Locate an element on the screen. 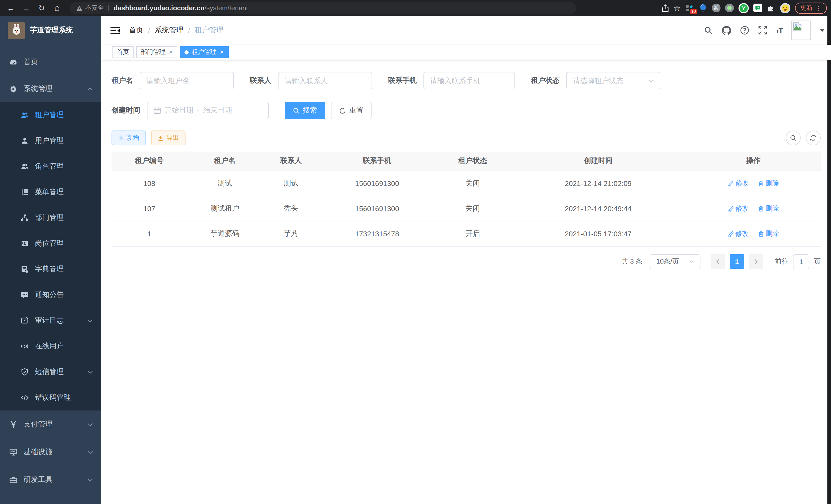 The height and width of the screenshot is (504, 831). col-tenant-name: 租户名 is located at coordinates (225, 161).